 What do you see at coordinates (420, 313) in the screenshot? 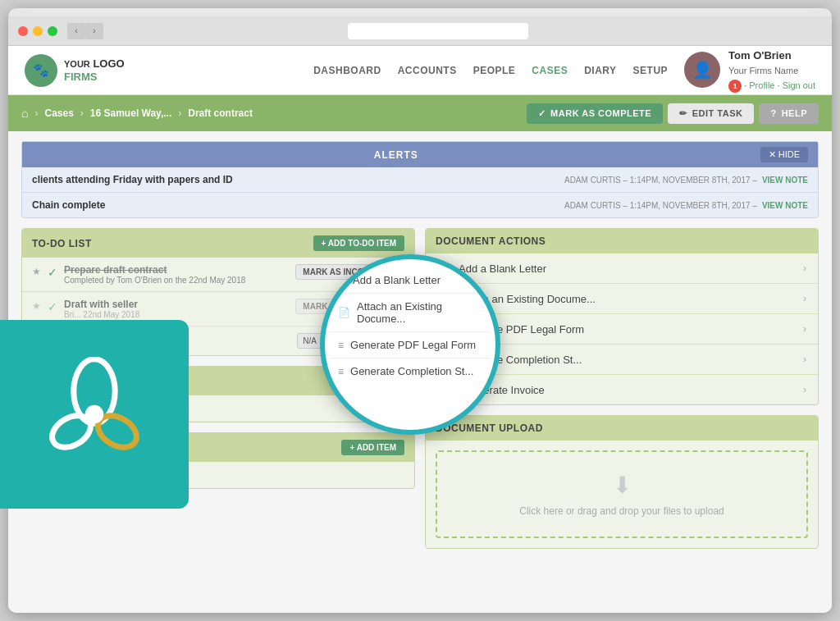
I see `zoom-text-2: Attach an Existing Docume...` at bounding box center [420, 313].